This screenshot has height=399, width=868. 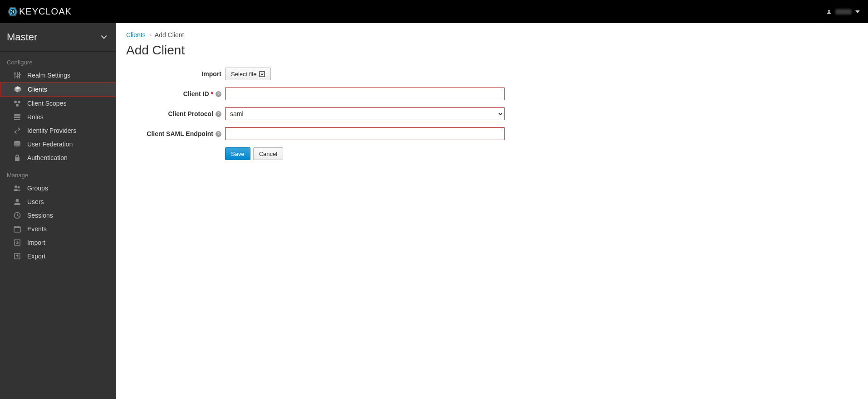 I want to click on sidebar-item-label: Client Scopes, so click(x=47, y=103).